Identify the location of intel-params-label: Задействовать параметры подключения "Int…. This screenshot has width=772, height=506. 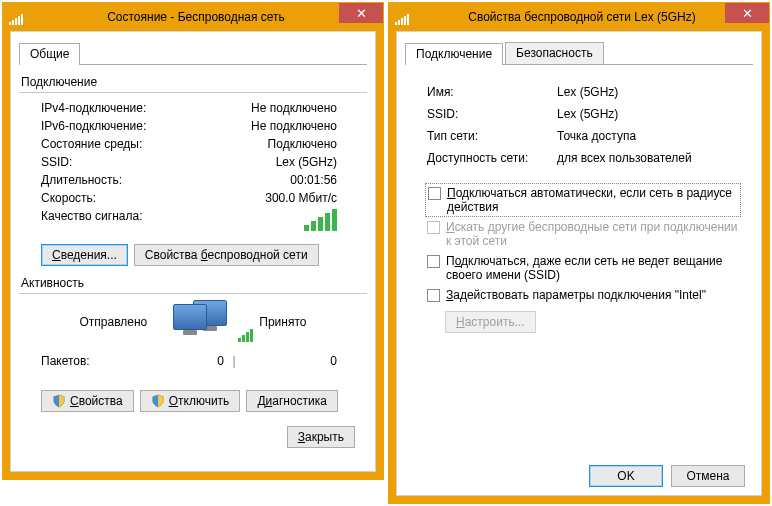
(594, 295).